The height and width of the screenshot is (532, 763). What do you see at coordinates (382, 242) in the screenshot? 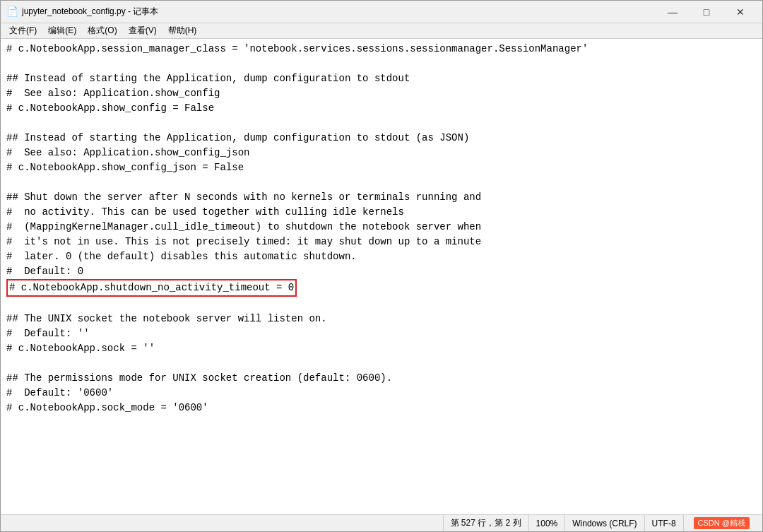
I see `code-line: # it's not in use. This is not precisely…` at bounding box center [382, 242].